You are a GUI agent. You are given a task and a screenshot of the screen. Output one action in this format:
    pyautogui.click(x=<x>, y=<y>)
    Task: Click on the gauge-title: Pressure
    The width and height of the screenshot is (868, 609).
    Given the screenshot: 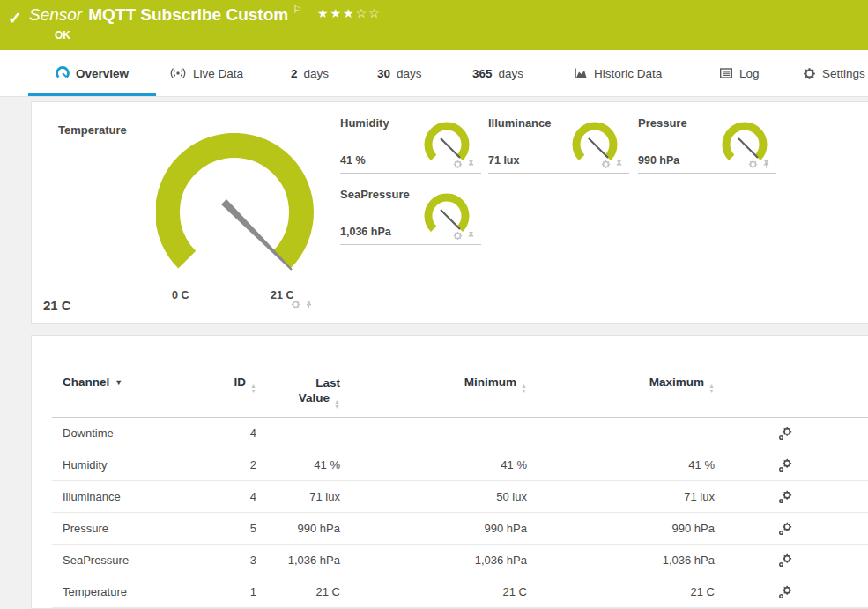 What is the action you would take?
    pyautogui.click(x=663, y=123)
    